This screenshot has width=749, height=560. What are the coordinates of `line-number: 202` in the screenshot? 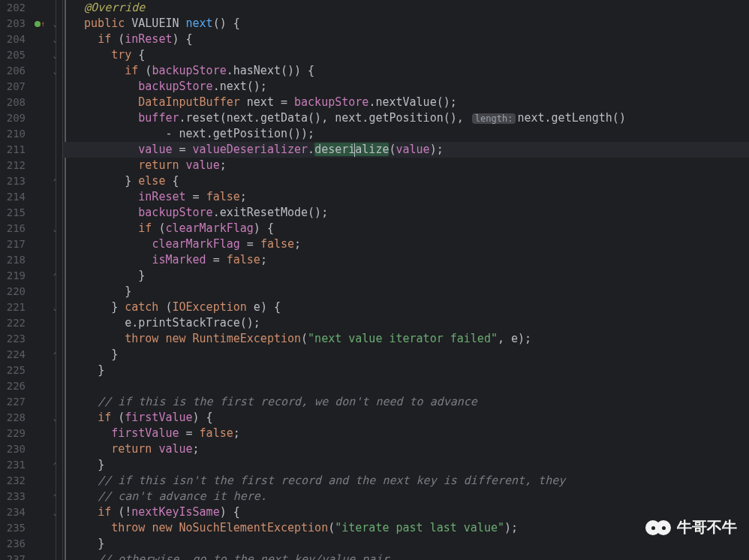 It's located at (13, 8).